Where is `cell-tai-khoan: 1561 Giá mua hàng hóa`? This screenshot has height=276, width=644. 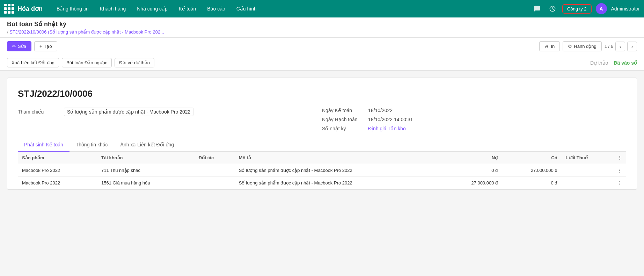 cell-tai-khoan: 1561 Giá mua hàng hóa is located at coordinates (146, 183).